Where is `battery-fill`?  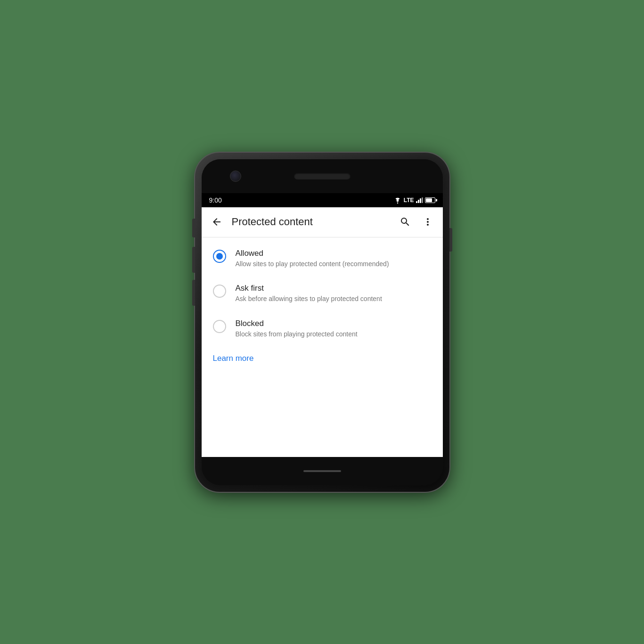 battery-fill is located at coordinates (429, 200).